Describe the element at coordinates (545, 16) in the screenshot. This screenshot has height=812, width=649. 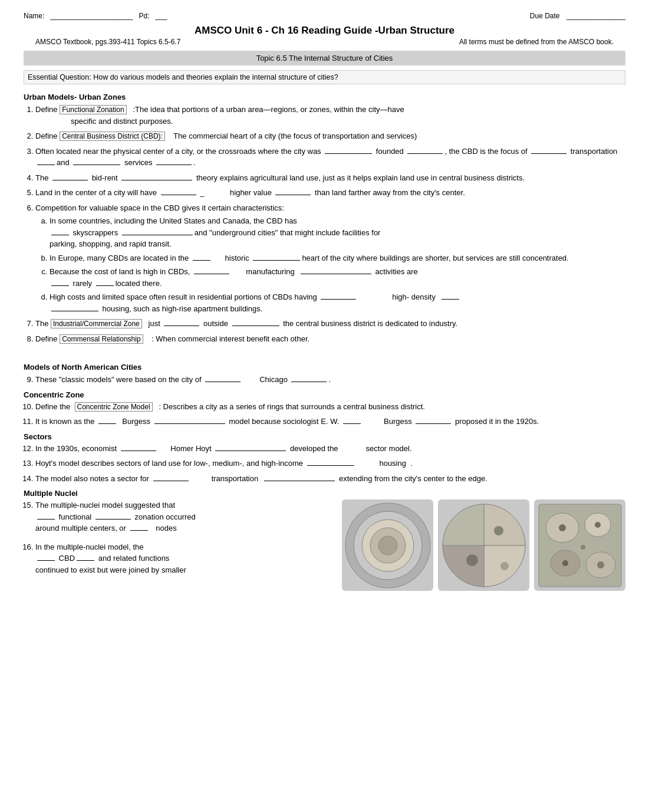
I see `due-label: Due Date` at that location.